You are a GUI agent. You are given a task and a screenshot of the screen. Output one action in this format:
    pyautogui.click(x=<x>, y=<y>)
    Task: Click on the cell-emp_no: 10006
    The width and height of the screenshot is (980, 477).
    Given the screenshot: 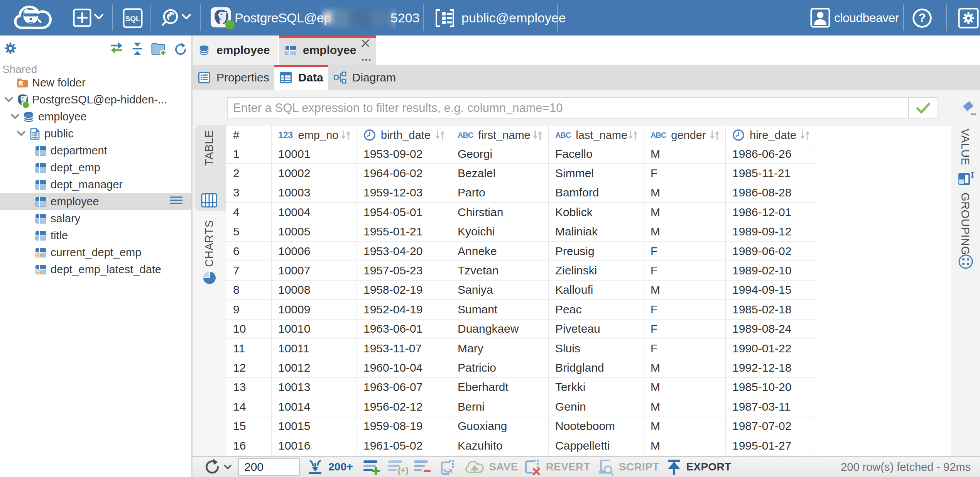 What is the action you would take?
    pyautogui.click(x=314, y=251)
    